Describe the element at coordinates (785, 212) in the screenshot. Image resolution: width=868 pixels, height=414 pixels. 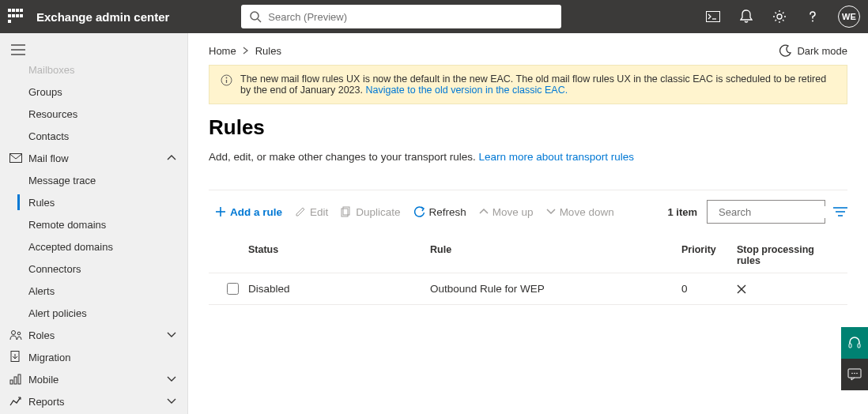
I see `table-search-input` at that location.